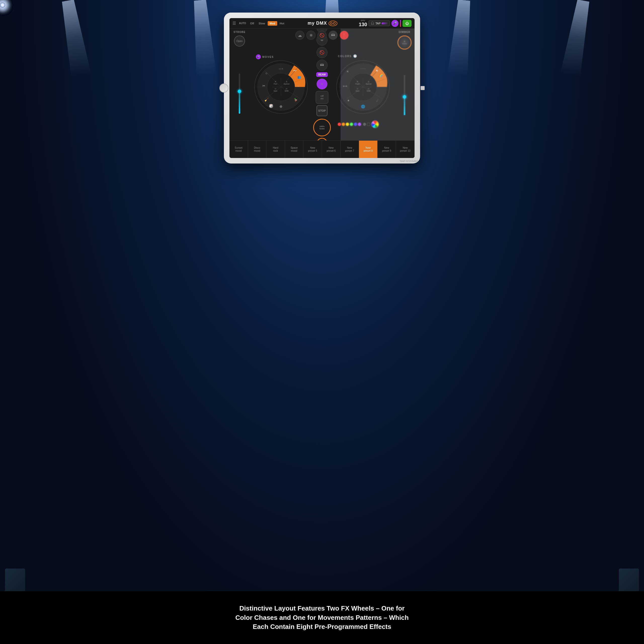  What do you see at coordinates (239, 93) in the screenshot?
I see `strobe-slider-container` at bounding box center [239, 93].